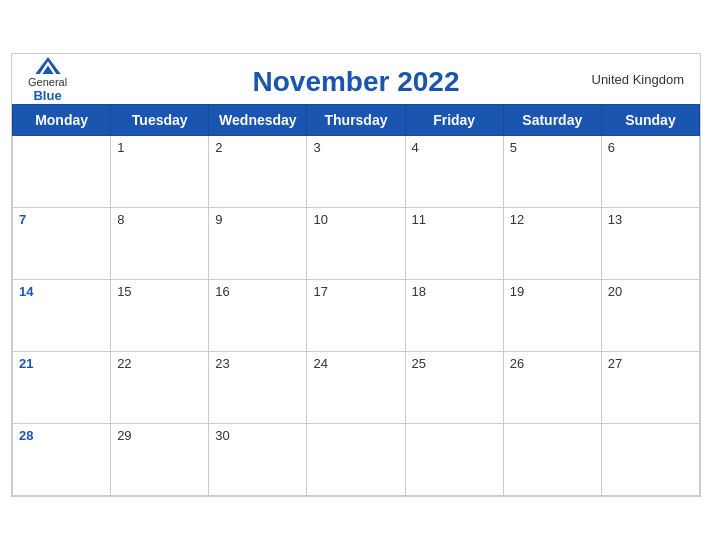  I want to click on calendar-cell: 4, so click(454, 172).